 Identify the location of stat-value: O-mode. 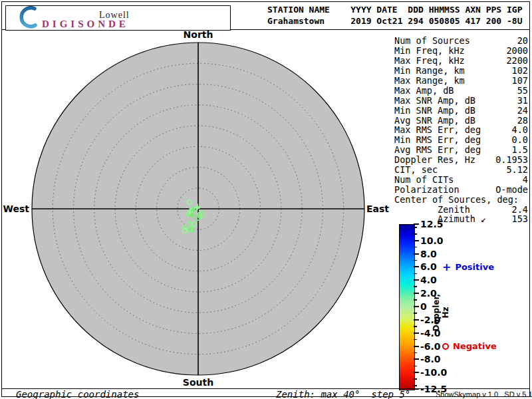
(512, 190).